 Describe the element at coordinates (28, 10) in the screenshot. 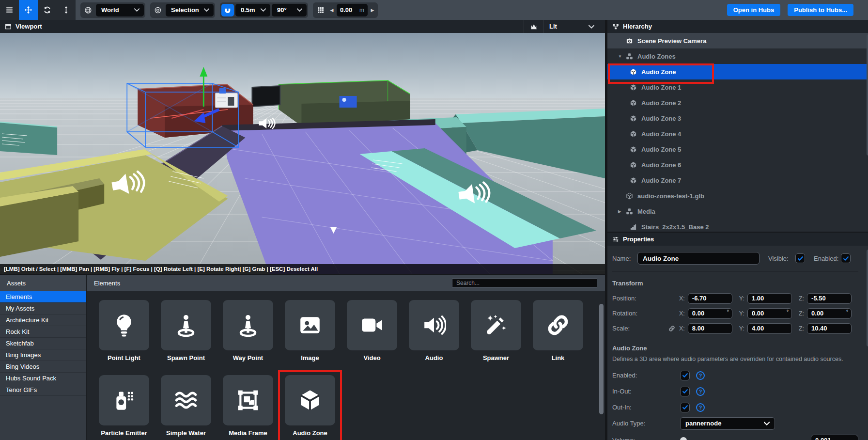

I see `translate-tool-button` at that location.